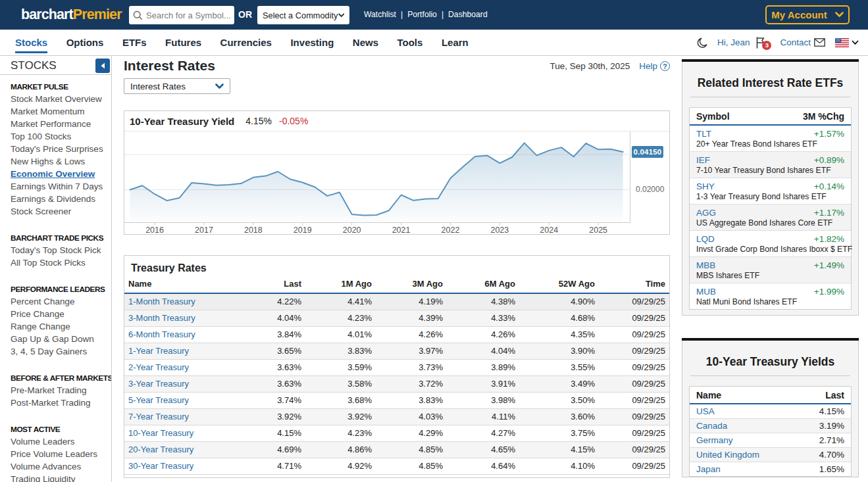  I want to click on nav-tab-currencies: Currencies, so click(246, 42).